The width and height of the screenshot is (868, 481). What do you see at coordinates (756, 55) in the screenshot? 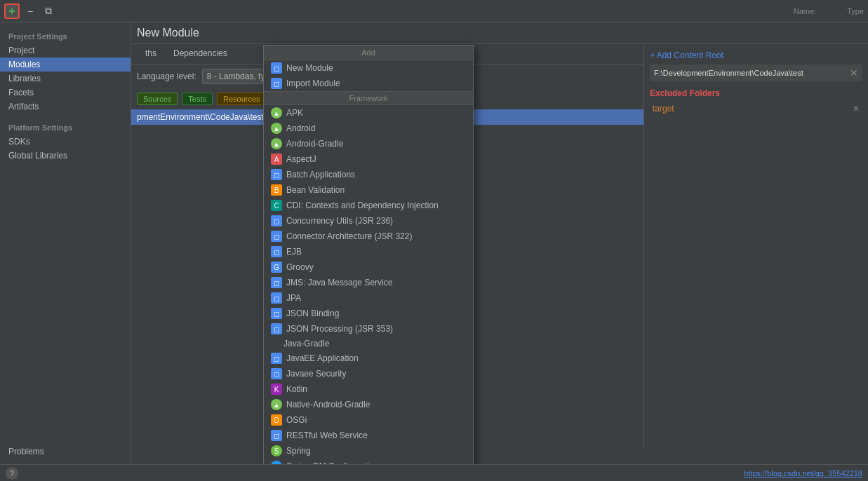
I see `add-content-root-button: + Add Content Root` at bounding box center [756, 55].